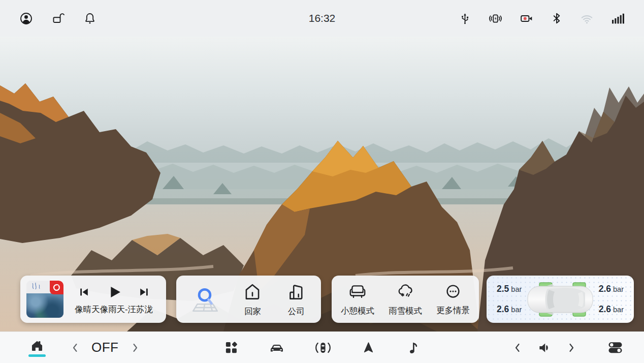 The width and height of the screenshot is (644, 363). Describe the element at coordinates (114, 292) in the screenshot. I see `play-icon` at that location.